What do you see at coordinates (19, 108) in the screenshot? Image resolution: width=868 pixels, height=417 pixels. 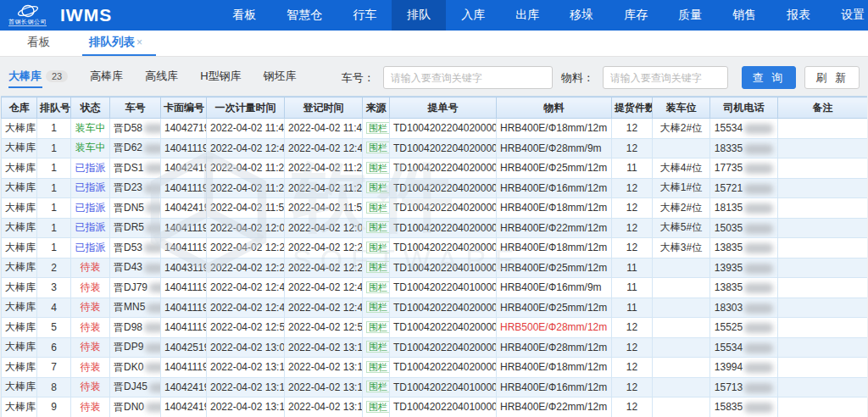 I see `column-header-warehouse: 仓库` at bounding box center [19, 108].